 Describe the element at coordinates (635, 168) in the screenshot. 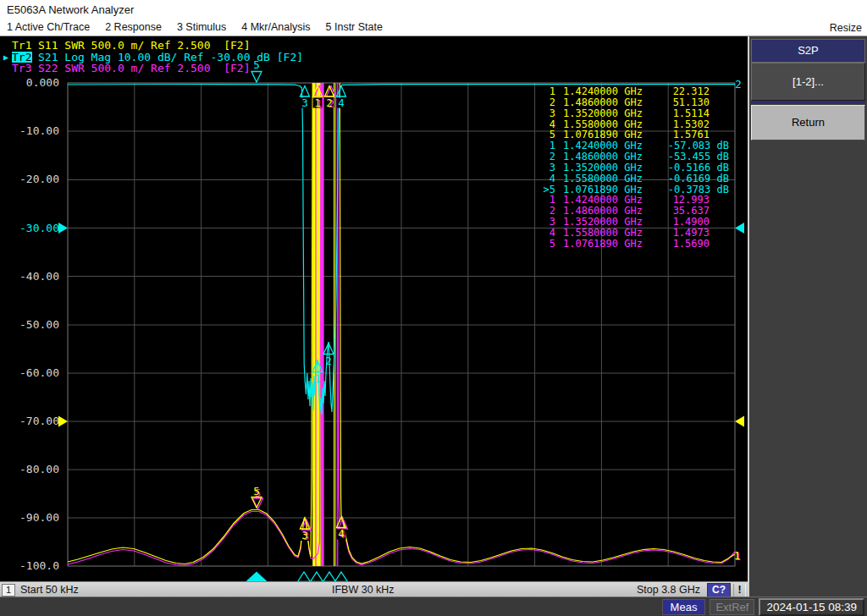

I see `marker-table: 11.4240000 GHz22.312 21.4860000 GHz51.13…` at that location.